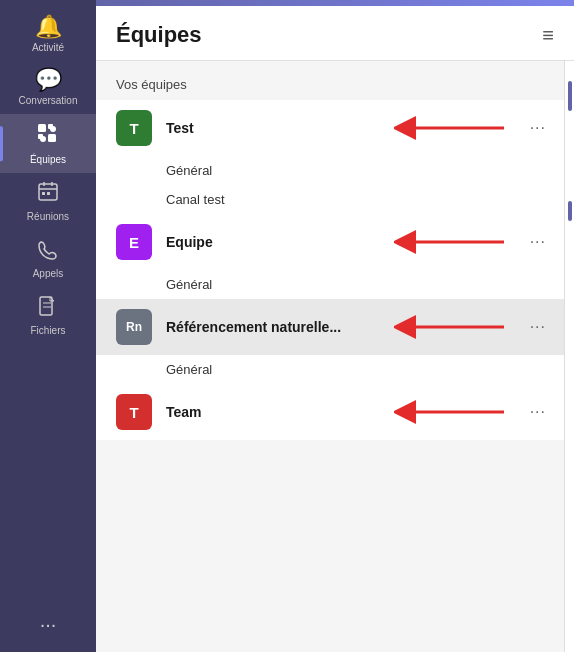 The height and width of the screenshot is (652, 574). What do you see at coordinates (335, 242) in the screenshot?
I see `team-item-equipe: E Equipe ···` at bounding box center [335, 242].